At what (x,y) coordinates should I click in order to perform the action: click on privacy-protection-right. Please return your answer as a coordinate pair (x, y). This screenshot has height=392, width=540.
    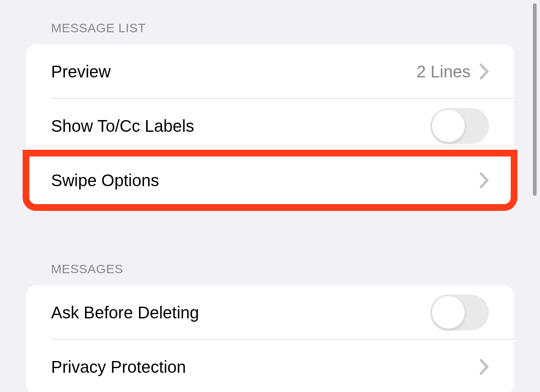
    Looking at the image, I should click on (484, 367).